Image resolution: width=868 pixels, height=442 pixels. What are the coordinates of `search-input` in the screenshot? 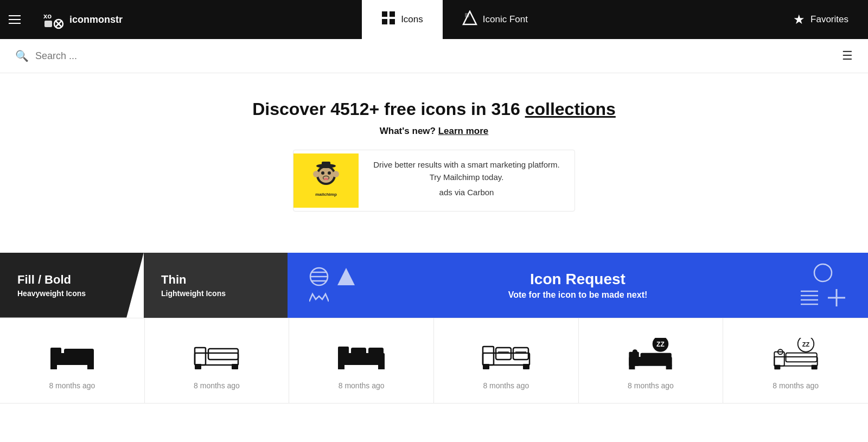 It's located at (435, 56).